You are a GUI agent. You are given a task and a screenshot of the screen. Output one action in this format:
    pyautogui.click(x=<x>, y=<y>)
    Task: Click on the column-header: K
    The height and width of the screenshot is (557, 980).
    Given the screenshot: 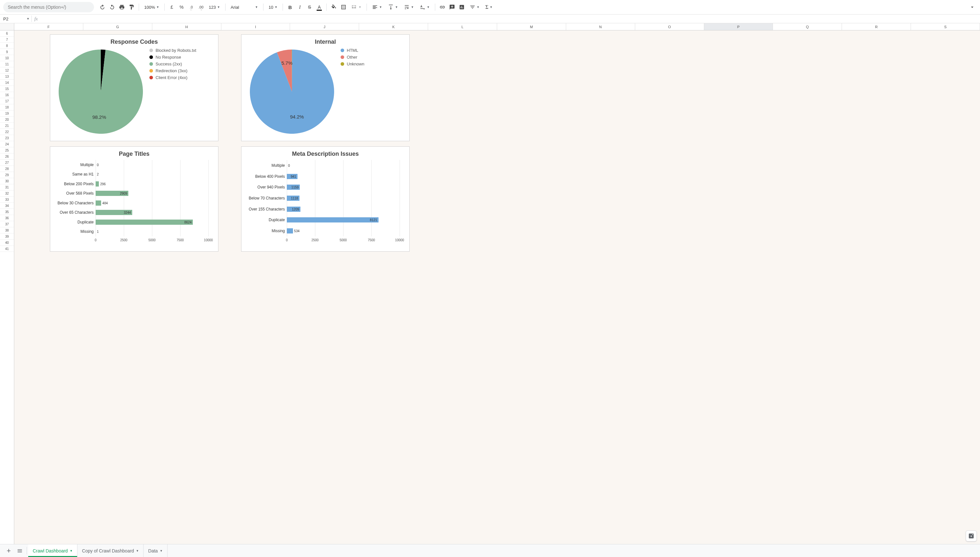 What is the action you would take?
    pyautogui.click(x=394, y=27)
    